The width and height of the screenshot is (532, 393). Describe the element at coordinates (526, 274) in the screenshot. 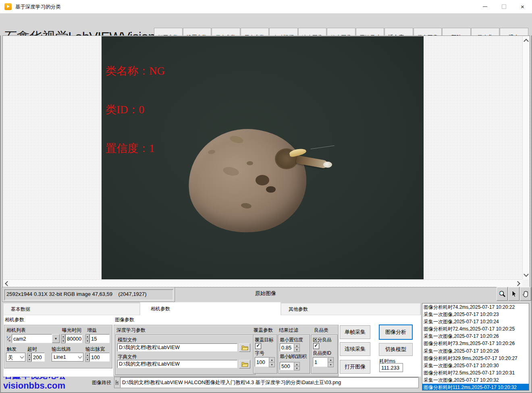

I see `scroll-down-icon` at that location.